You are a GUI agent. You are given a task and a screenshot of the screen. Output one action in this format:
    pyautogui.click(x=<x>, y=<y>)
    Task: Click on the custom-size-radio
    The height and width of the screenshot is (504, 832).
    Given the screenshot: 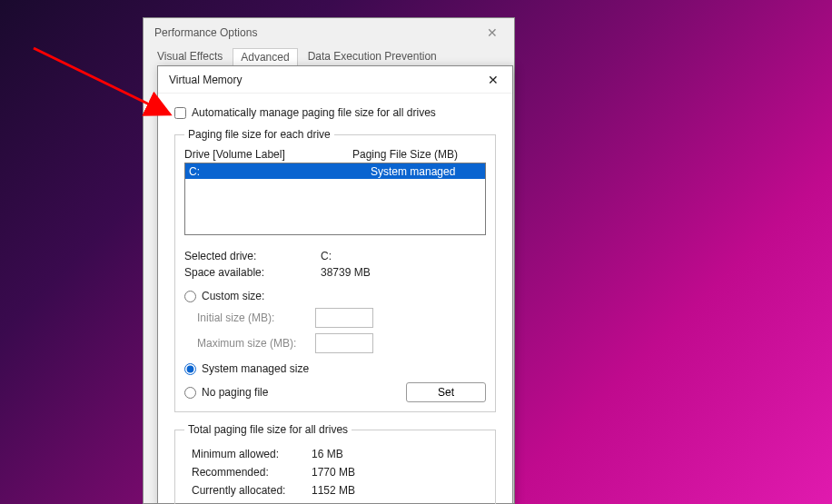 What is the action you would take?
    pyautogui.click(x=191, y=296)
    